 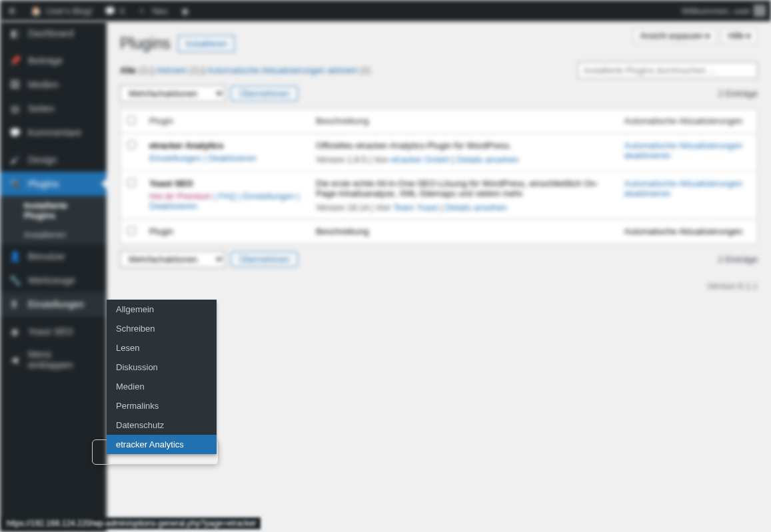 What do you see at coordinates (114, 11) in the screenshot?
I see `comments-link: 💬0` at bounding box center [114, 11].